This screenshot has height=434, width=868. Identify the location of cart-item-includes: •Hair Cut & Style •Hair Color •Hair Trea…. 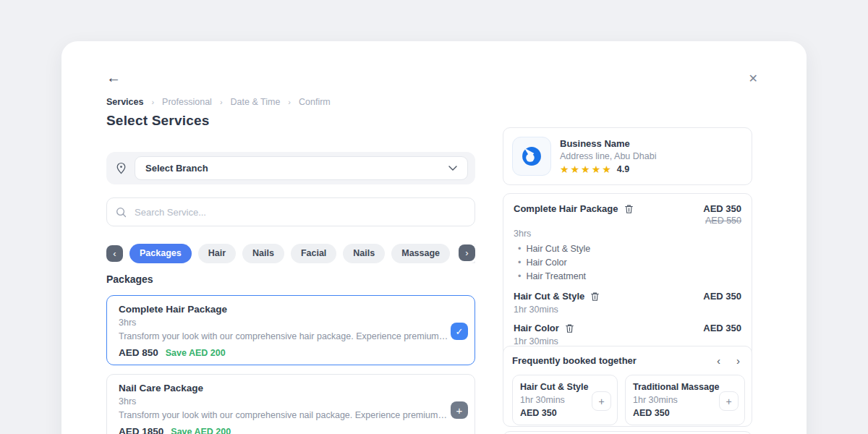
(629, 263).